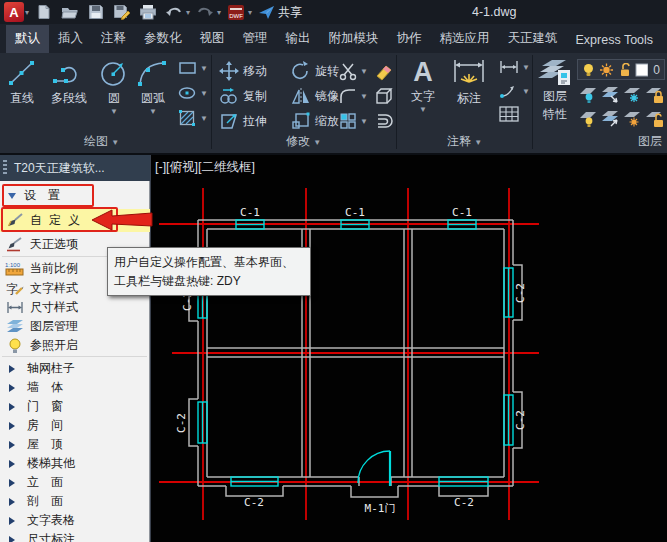 The image size is (667, 542). I want to click on tab-default: 默认, so click(28, 39).